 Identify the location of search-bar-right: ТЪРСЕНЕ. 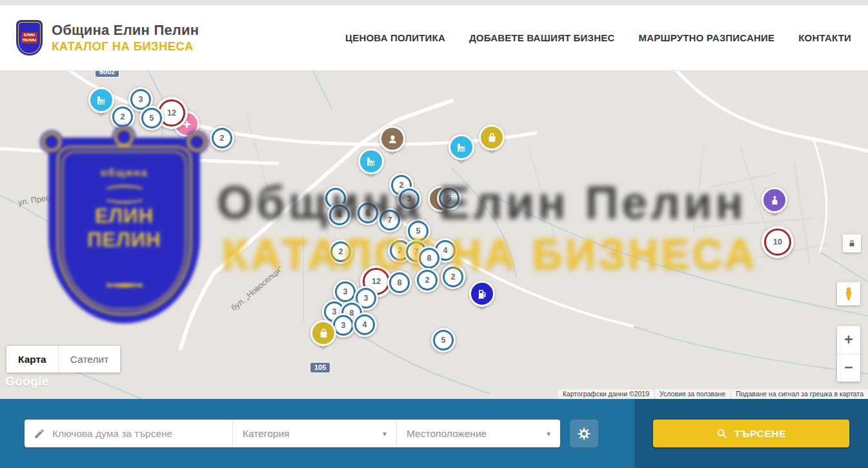
(751, 434).